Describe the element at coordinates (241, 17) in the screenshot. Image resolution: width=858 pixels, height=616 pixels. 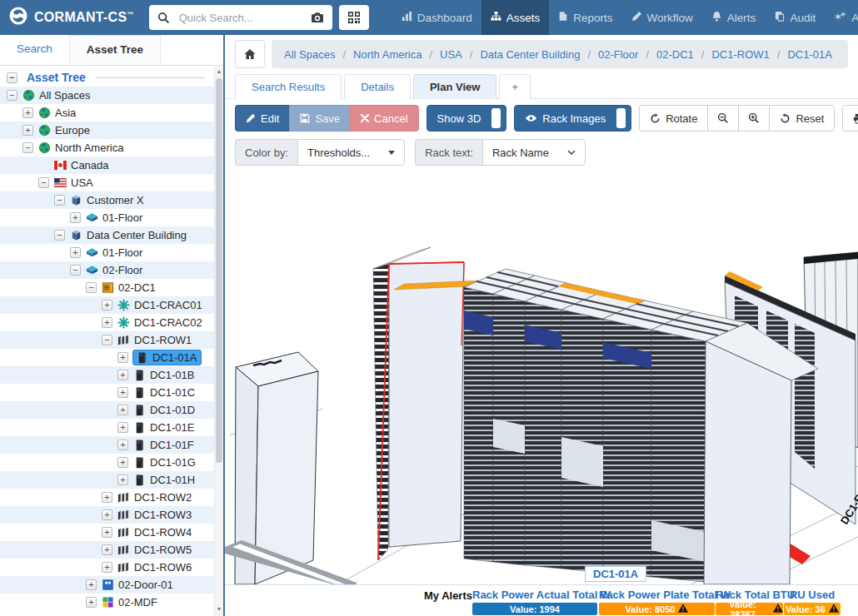
I see `quick-search-input` at that location.